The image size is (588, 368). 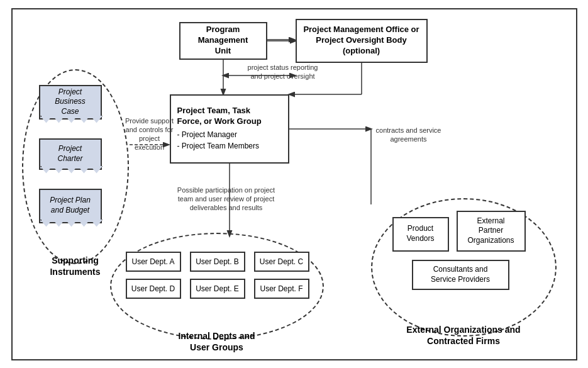 I want to click on doc-charter-label: Project Charter, so click(x=70, y=153).